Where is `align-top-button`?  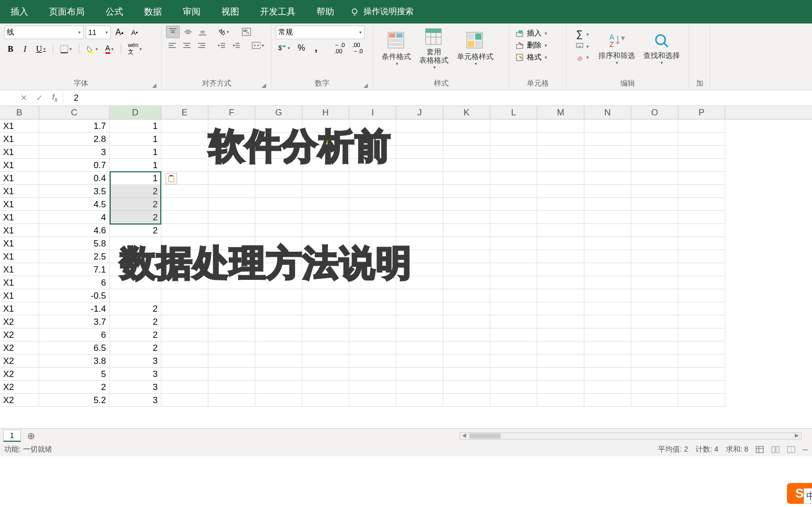
align-top-button is located at coordinates (173, 32).